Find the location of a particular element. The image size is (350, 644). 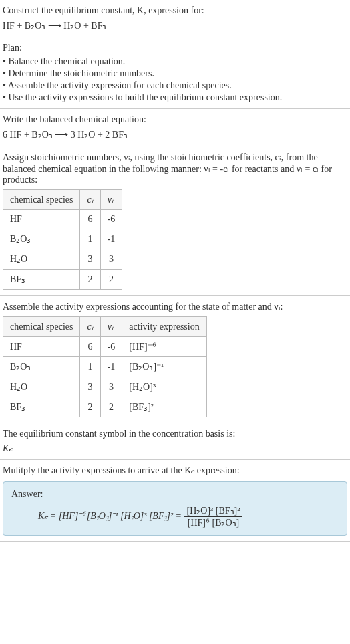

cell-expr: [BF₃]² is located at coordinates (164, 407).